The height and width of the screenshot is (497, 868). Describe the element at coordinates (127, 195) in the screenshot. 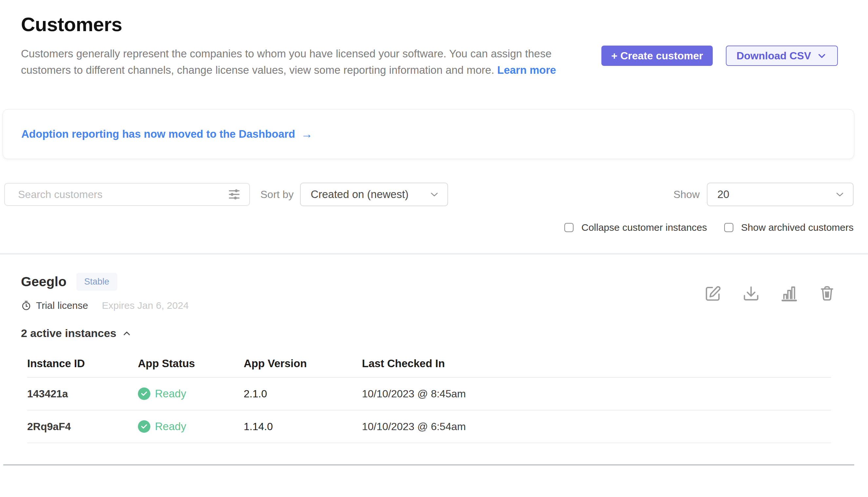

I see `search-box` at that location.